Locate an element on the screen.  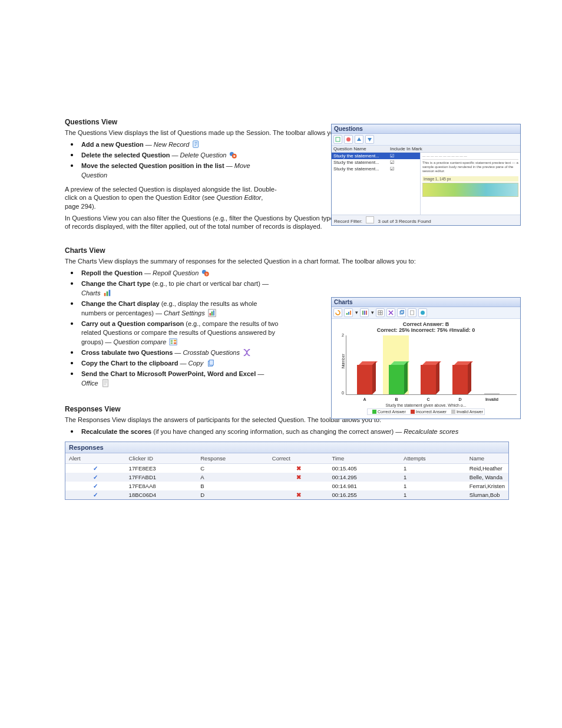
office-icon is located at coordinates (105, 383).